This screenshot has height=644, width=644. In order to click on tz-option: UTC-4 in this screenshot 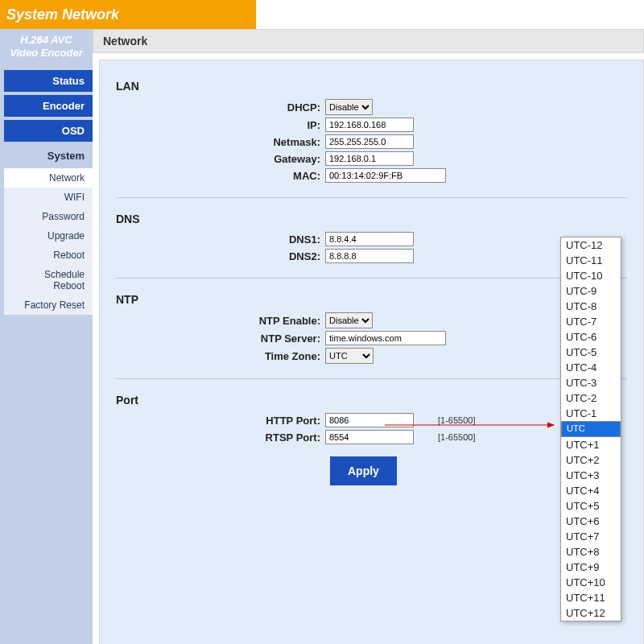, I will do `click(591, 367)`.